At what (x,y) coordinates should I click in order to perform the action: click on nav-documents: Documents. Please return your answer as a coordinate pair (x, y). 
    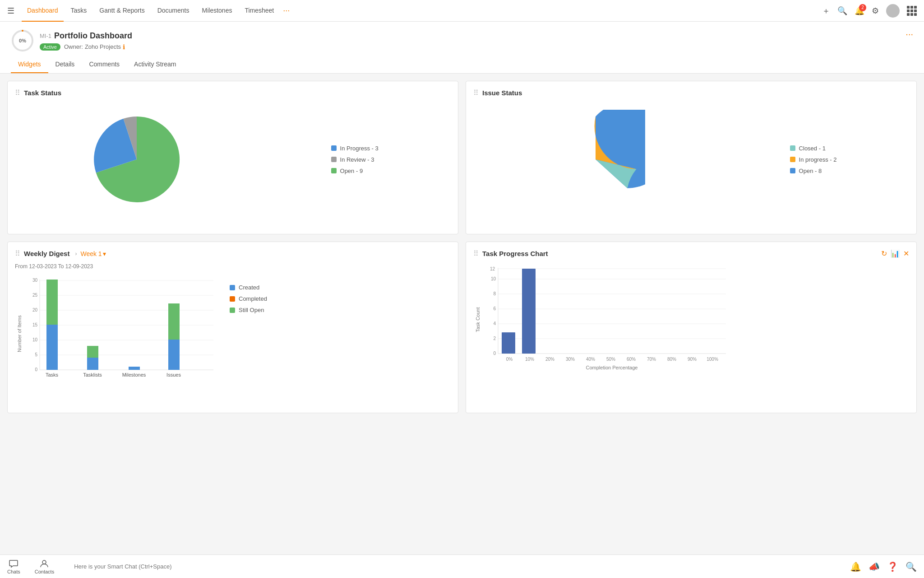
    Looking at the image, I should click on (173, 11).